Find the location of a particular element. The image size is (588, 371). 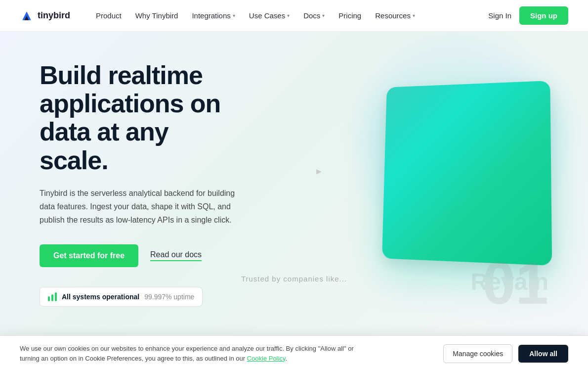

allow-all-button: Allow all is located at coordinates (544, 354).